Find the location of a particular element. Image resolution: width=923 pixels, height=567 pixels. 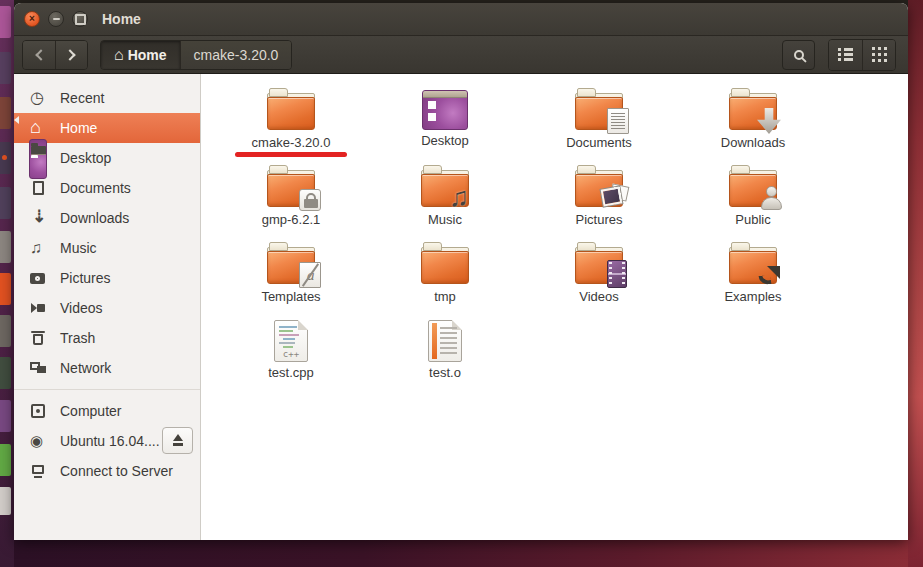

breadcrumb-cmake: cmake-3.20.0 is located at coordinates (236, 55).